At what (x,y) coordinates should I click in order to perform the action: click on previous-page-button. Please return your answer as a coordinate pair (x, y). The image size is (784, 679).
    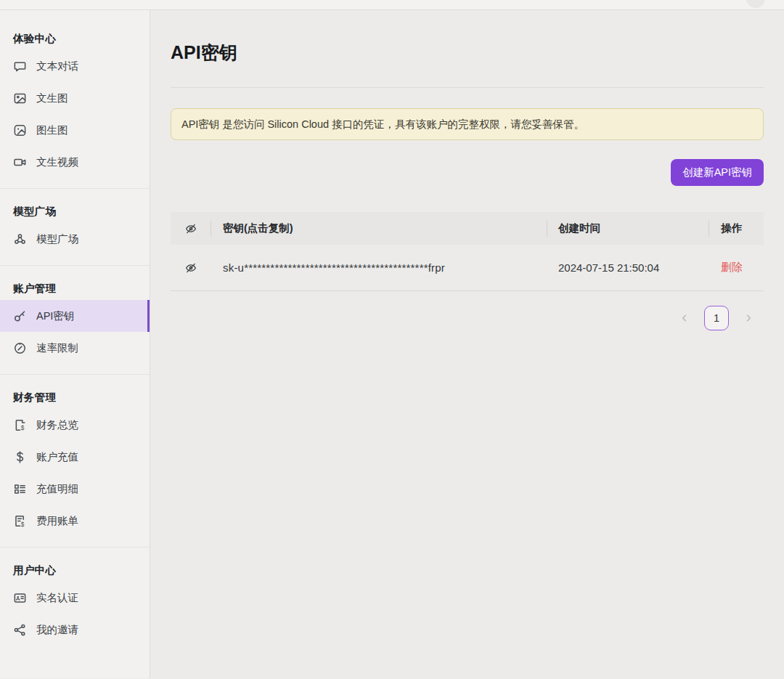
    Looking at the image, I should click on (685, 318).